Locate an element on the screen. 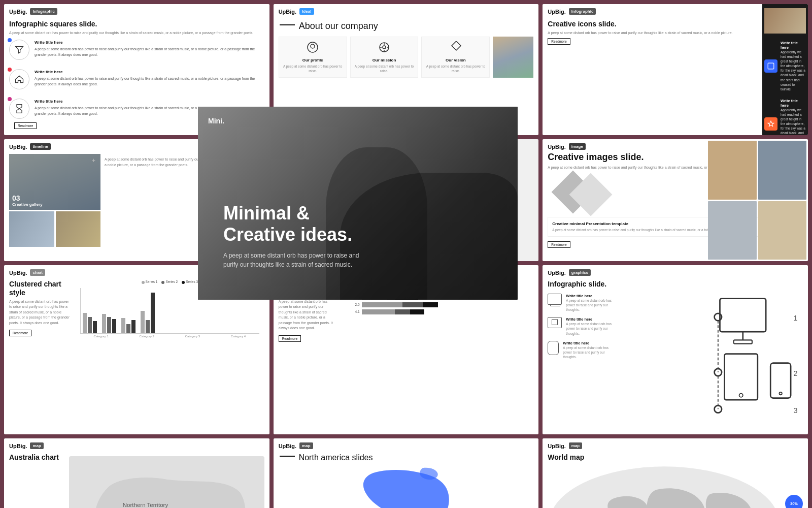  stacked-body: A peep at some distant orb has power to … is located at coordinates (307, 315).